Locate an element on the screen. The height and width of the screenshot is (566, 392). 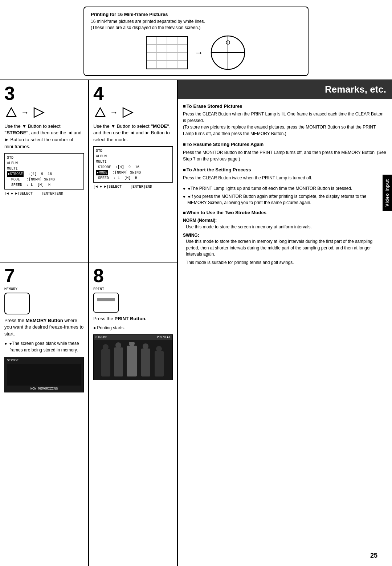
menu-line-strobe4: STROBE :[4] 9 16 is located at coordinates (133, 167).